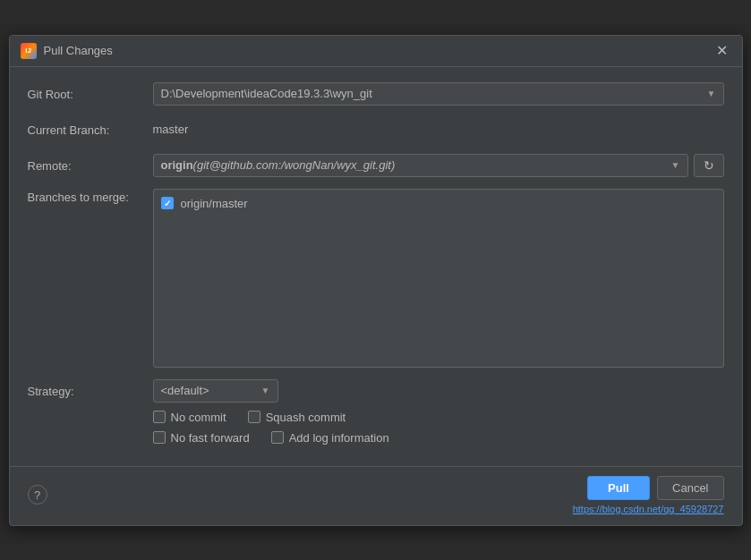 The width and height of the screenshot is (751, 560). I want to click on git-root-value: D:\Development\ideaCode19.3.3\wyn_git, so click(267, 93).